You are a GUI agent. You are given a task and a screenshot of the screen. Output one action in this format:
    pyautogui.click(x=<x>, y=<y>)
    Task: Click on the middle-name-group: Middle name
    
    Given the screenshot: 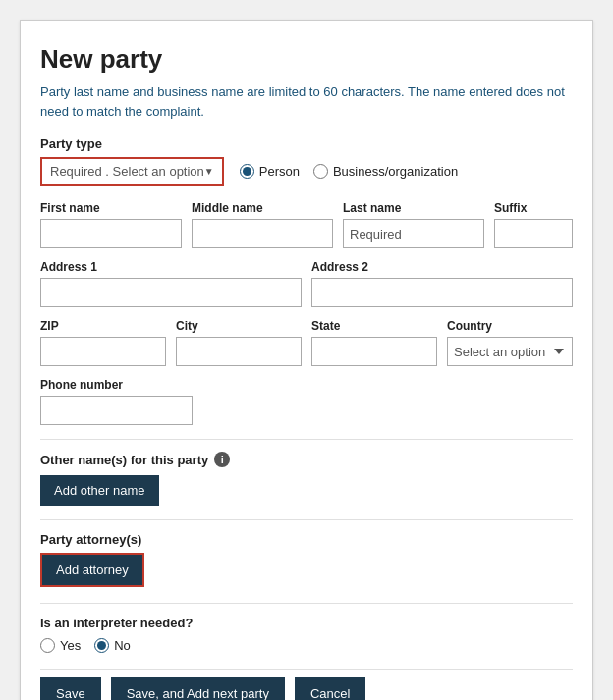 What is the action you would take?
    pyautogui.click(x=262, y=225)
    